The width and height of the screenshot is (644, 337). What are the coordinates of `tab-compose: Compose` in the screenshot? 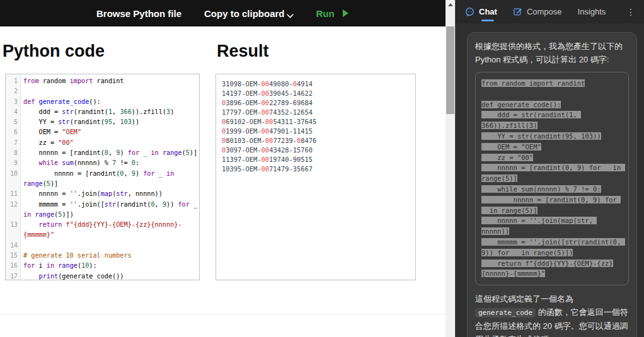 It's located at (538, 11).